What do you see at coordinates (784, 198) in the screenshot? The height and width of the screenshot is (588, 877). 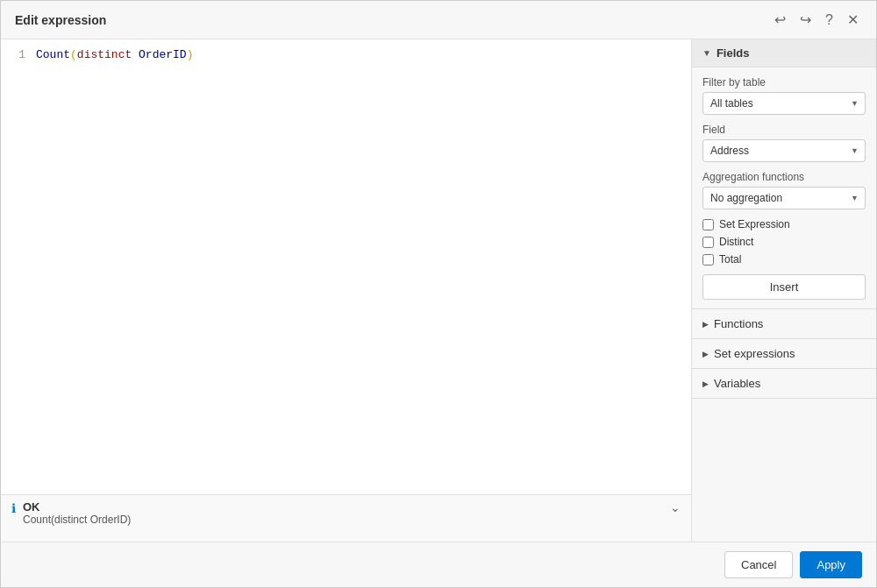 I see `aggregation-select-wrapper: No aggregation Sum Count Avg` at bounding box center [784, 198].